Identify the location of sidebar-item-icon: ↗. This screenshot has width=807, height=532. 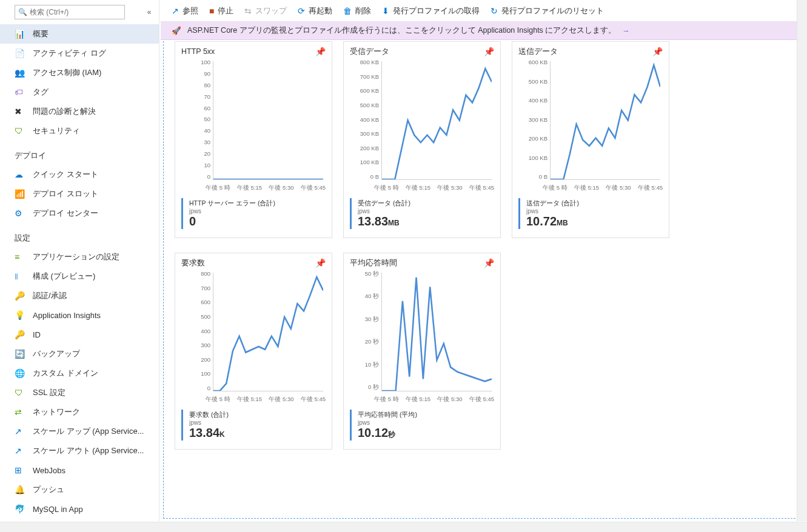
(21, 451).